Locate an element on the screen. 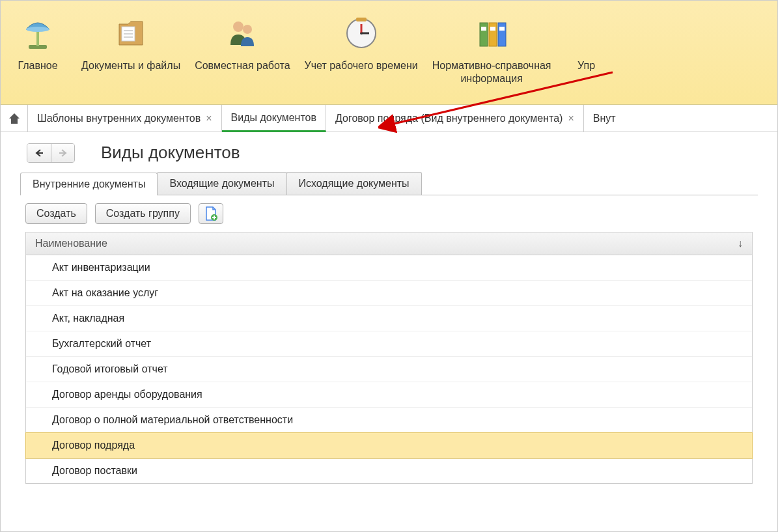  clock-icon is located at coordinates (361, 33).